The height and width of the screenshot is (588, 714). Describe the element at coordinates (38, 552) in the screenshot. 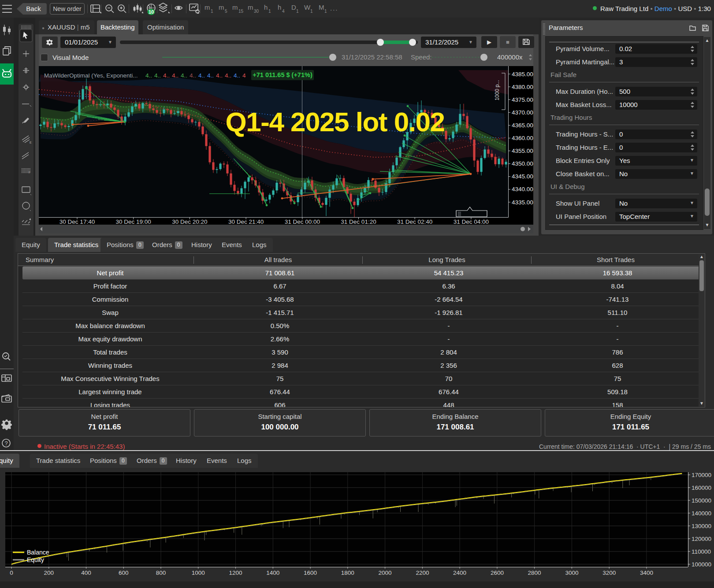

I see `svg-text: Balance` at that location.